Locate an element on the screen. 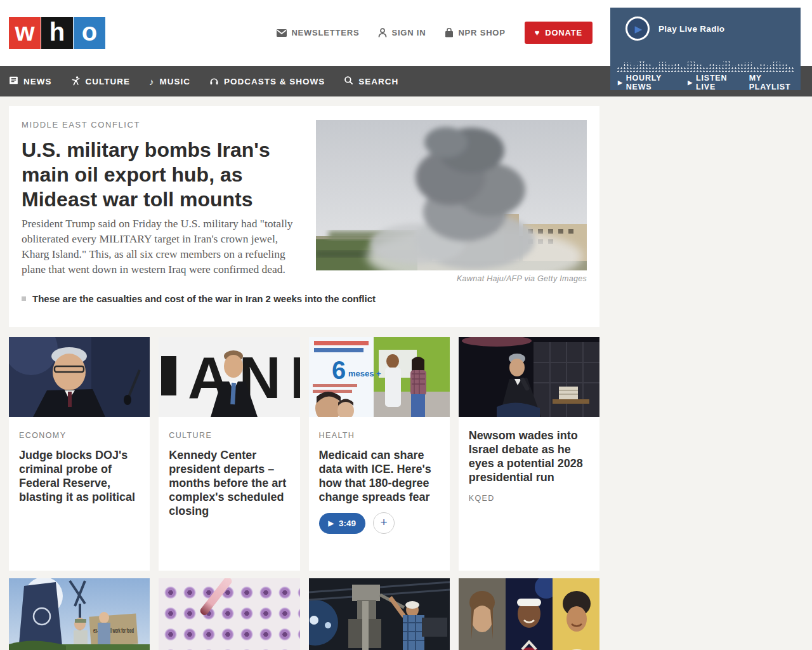  donate-button: ♥ DONATE is located at coordinates (558, 33).